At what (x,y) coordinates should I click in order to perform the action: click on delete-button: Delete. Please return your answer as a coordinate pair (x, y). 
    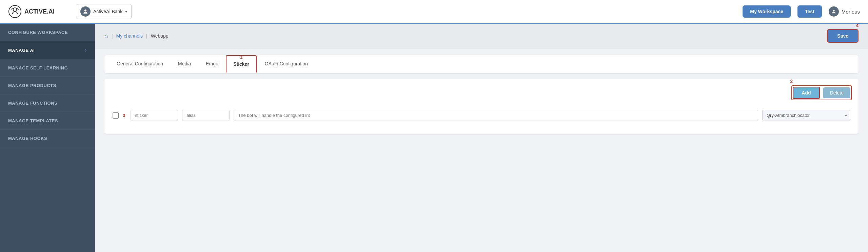
    Looking at the image, I should click on (837, 93).